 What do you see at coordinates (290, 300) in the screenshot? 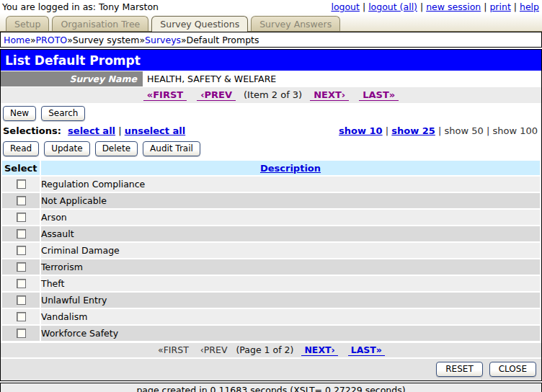
I see `description-cell: Unlawful Entry` at bounding box center [290, 300].